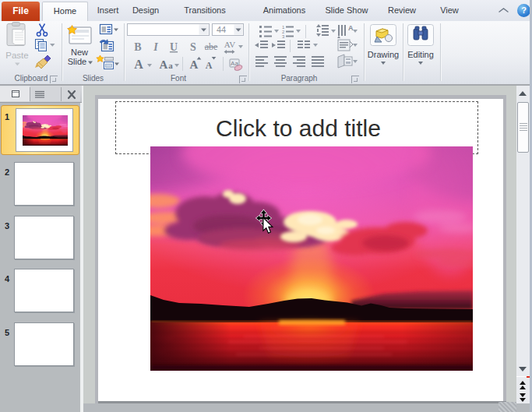 Image resolution: width=532 pixels, height=412 pixels. Describe the element at coordinates (231, 44) in the screenshot. I see `svg-text: AV` at that location.